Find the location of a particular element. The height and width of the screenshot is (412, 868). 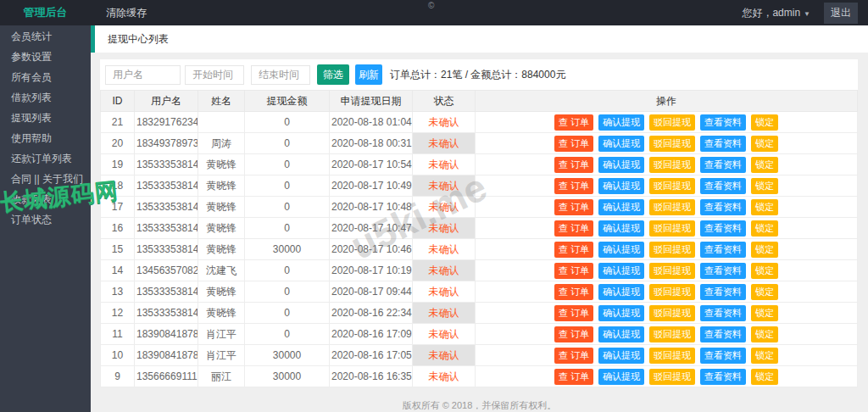

status-badge: 未确认 is located at coordinates (444, 355).